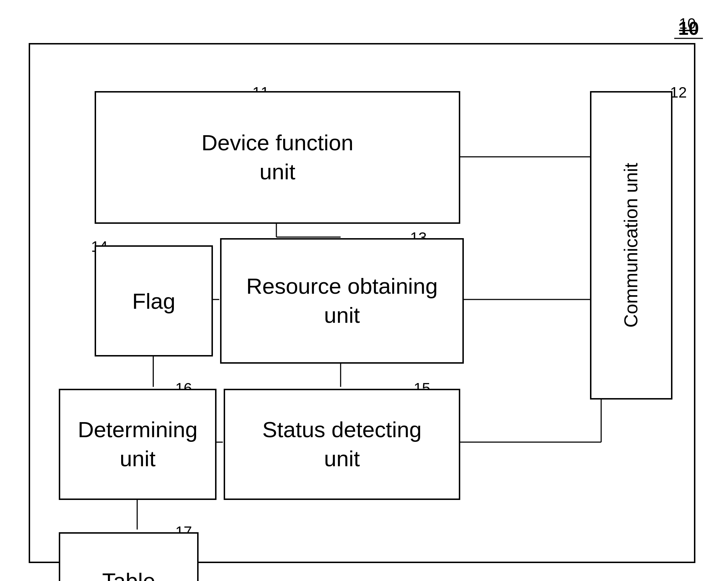 The width and height of the screenshot is (728, 581). What do you see at coordinates (277, 157) in the screenshot?
I see `box-11-device-function: Device functionunit` at bounding box center [277, 157].